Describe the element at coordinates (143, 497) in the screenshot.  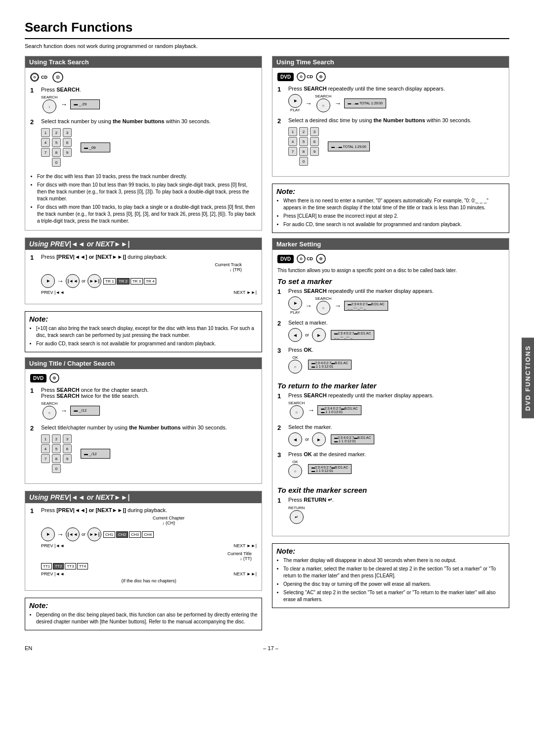
I see `prev-next-2-header: Using PREV|◄◄ or NEXT►►|` at that location.